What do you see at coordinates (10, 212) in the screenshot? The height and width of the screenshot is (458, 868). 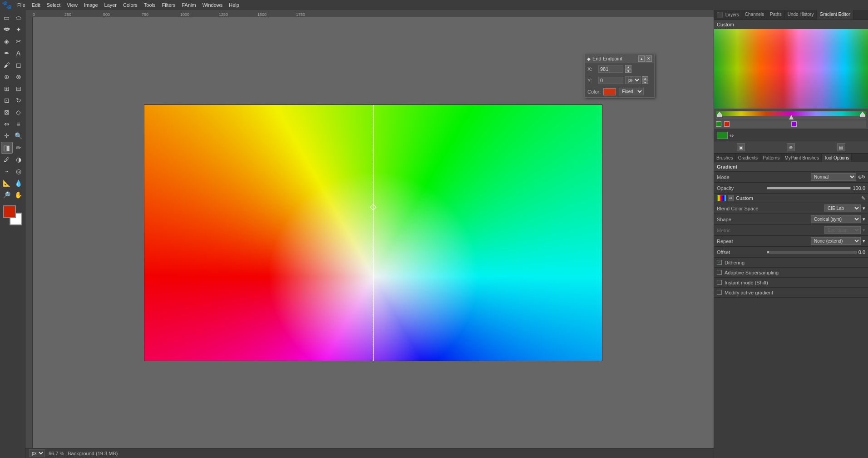 I see `foreground-color` at bounding box center [10, 212].